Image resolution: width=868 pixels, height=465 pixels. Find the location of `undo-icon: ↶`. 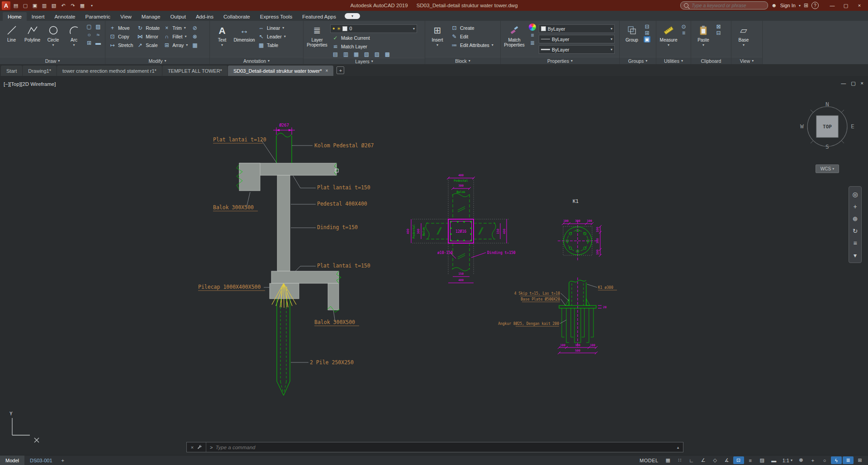

undo-icon: ↶ is located at coordinates (63, 5).